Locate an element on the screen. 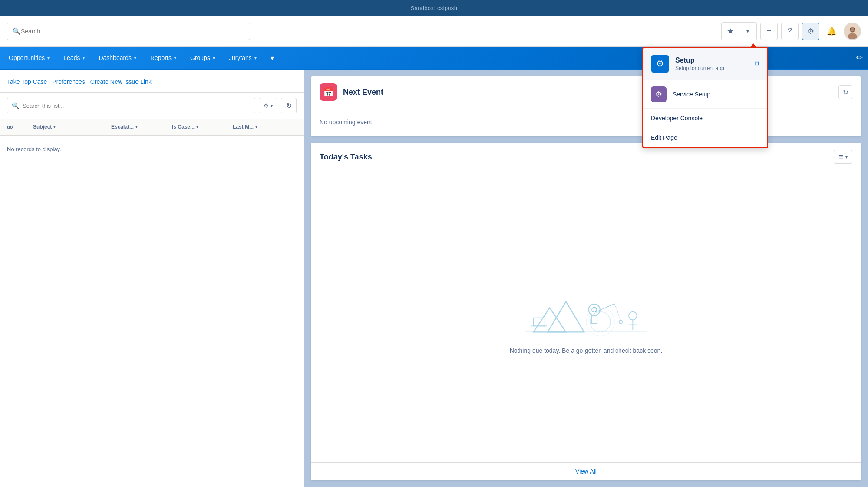  chevron-reports: ▾ is located at coordinates (175, 58).